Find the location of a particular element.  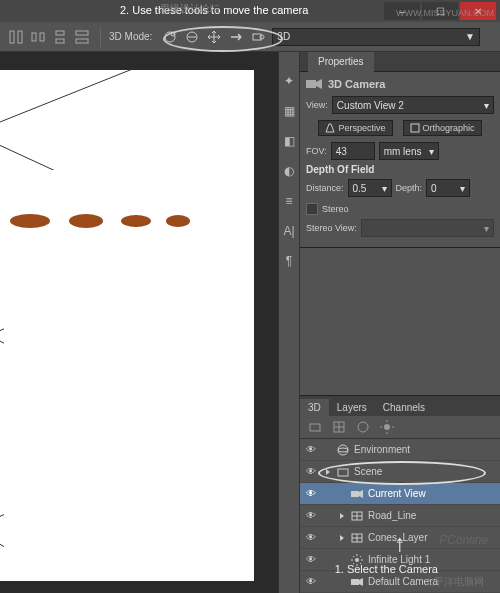

properties-title: 3D Camera is located at coordinates (356, 84).